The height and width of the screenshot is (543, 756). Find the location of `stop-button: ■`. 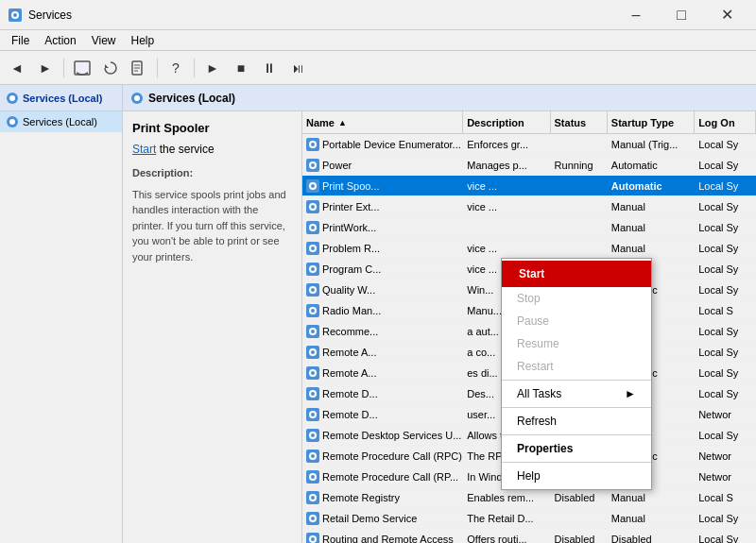

stop-button: ■ is located at coordinates (241, 68).